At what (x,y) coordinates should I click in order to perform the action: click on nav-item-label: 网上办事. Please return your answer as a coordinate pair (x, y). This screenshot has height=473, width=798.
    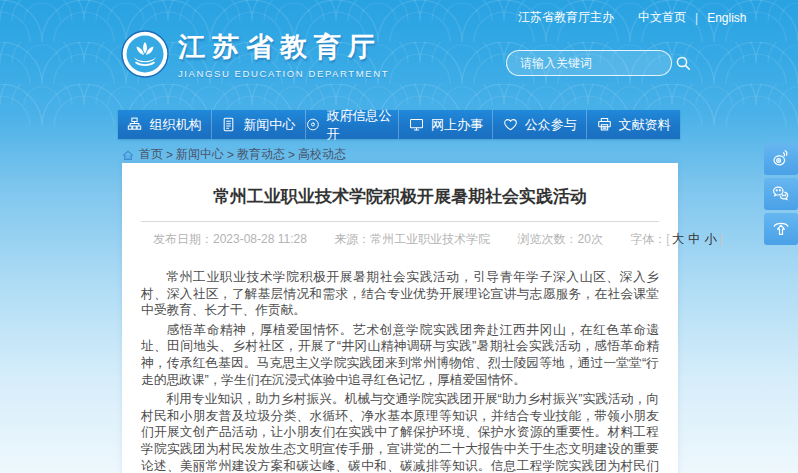
    Looking at the image, I should click on (457, 125).